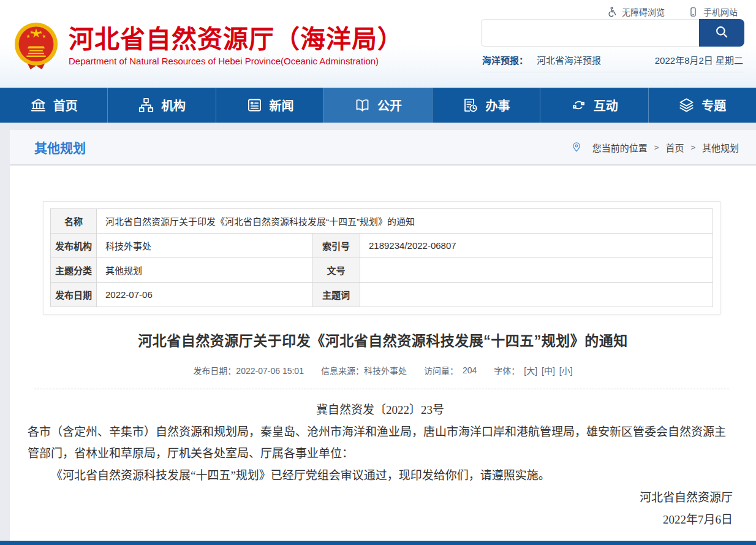 Image resolution: width=756 pixels, height=545 pixels. I want to click on article-paragraph: 《河北省自然资源科技发展“十四五”规划》已经厅党组会审议通过，现印发给你们，请遵…, so click(380, 476).